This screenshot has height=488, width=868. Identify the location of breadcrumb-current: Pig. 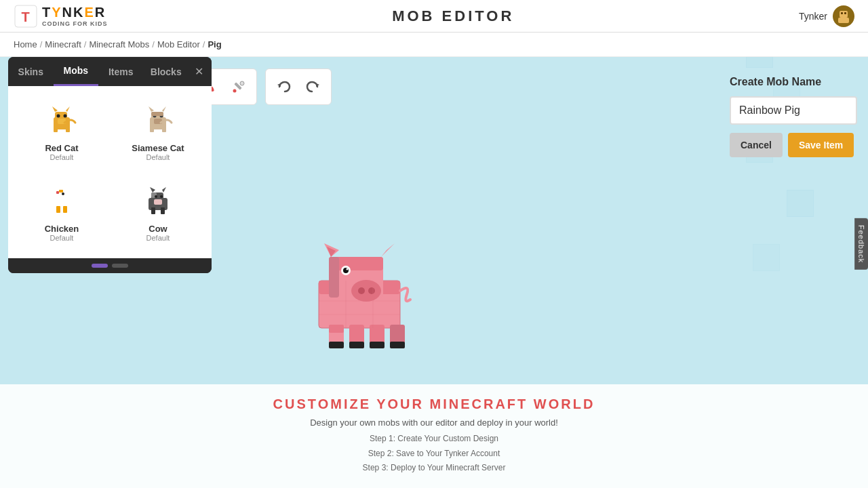
(214, 45).